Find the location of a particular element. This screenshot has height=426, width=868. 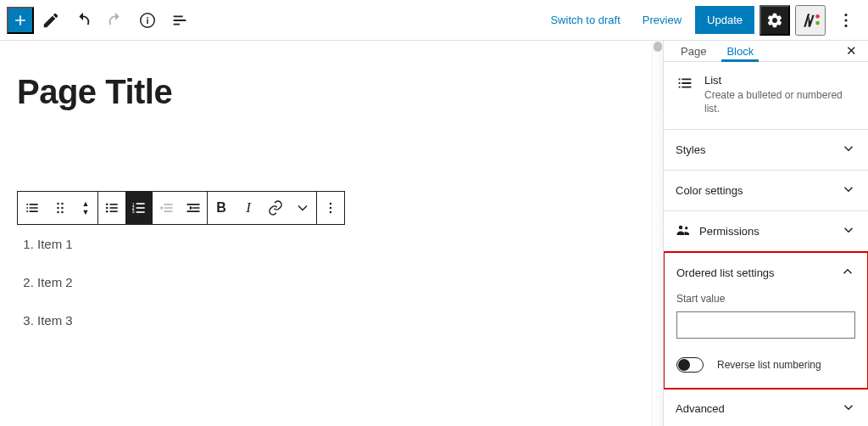

reverse-list-label: Reverse list numbering is located at coordinates (770, 365).